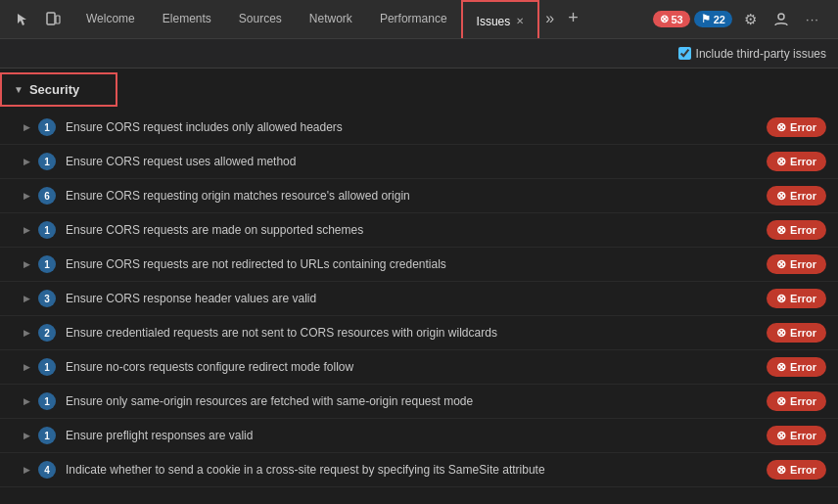  What do you see at coordinates (55, 90) in the screenshot?
I see `section-title: Security` at bounding box center [55, 90].